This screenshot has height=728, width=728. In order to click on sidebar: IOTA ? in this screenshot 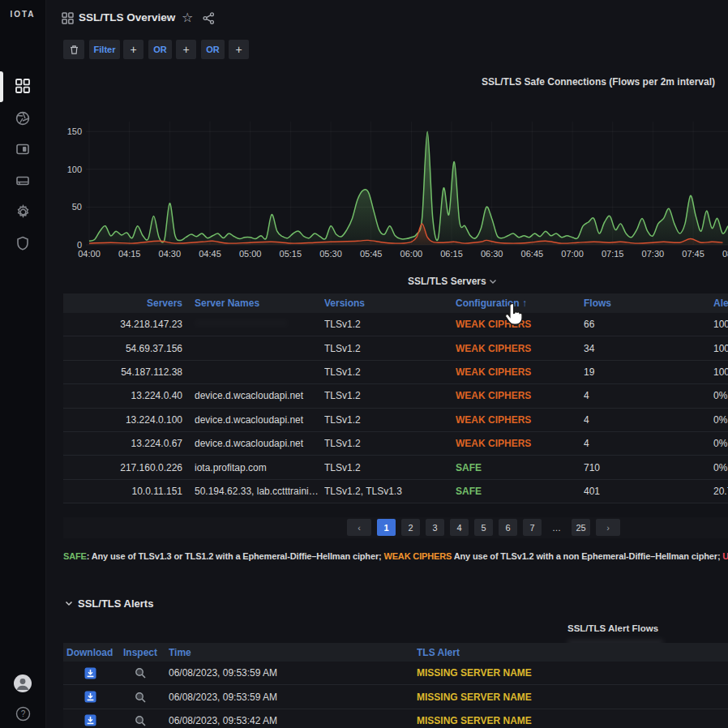, I will do `click(23, 364)`.